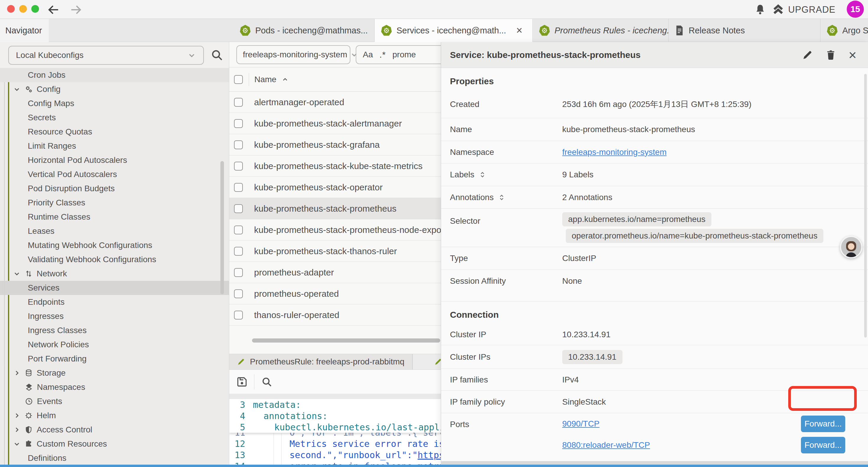 Image resolution: width=868 pixels, height=467 pixels. I want to click on back-arrow-icon, so click(53, 10).